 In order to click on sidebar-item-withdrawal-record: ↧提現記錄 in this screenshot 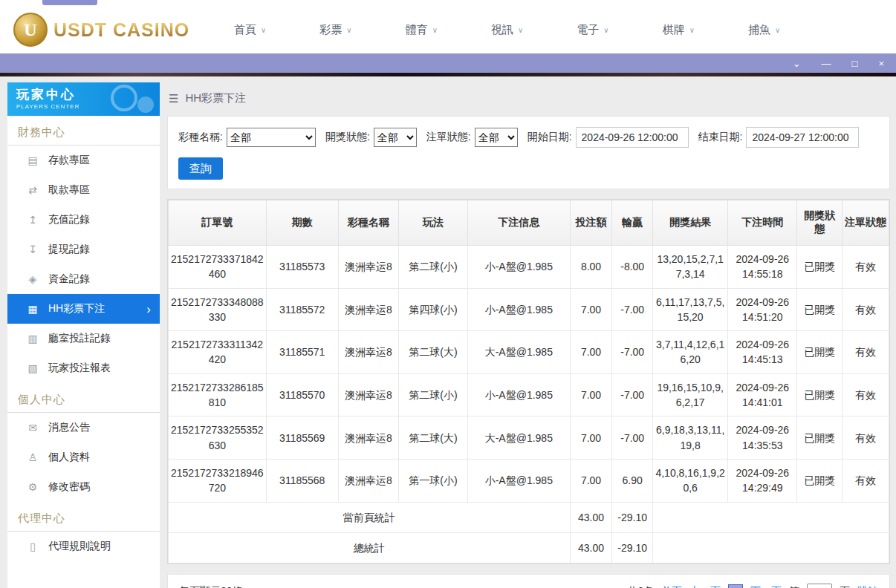, I will do `click(83, 249)`.